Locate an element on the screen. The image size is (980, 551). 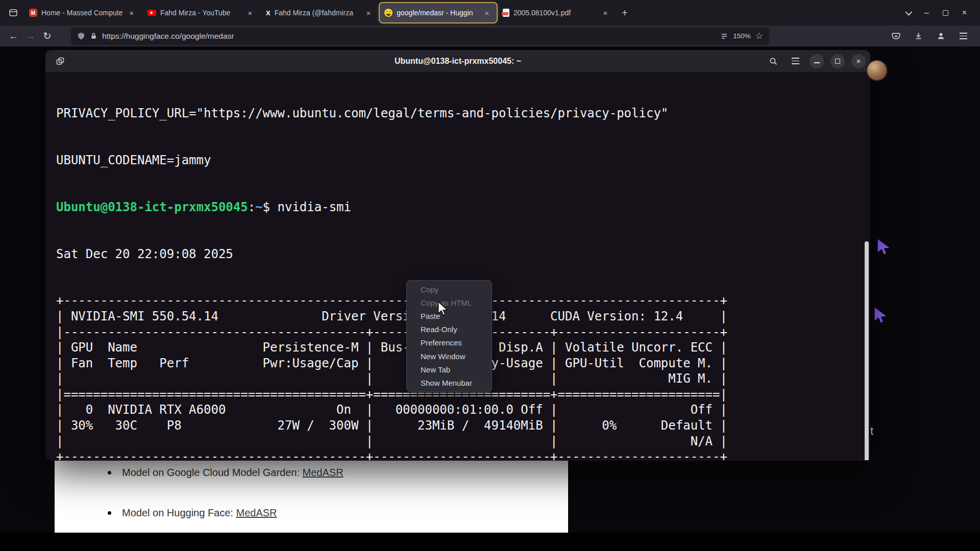
download-icon is located at coordinates (919, 36).